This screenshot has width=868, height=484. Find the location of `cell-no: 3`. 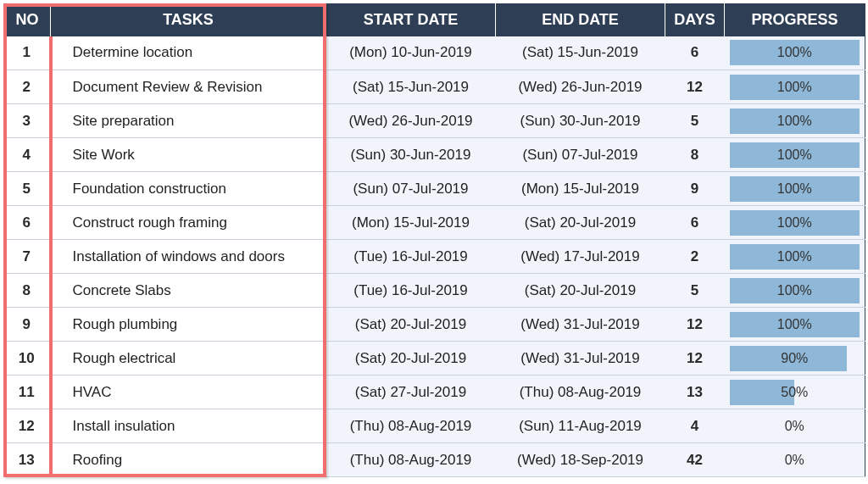

cell-no: 3 is located at coordinates (27, 121).